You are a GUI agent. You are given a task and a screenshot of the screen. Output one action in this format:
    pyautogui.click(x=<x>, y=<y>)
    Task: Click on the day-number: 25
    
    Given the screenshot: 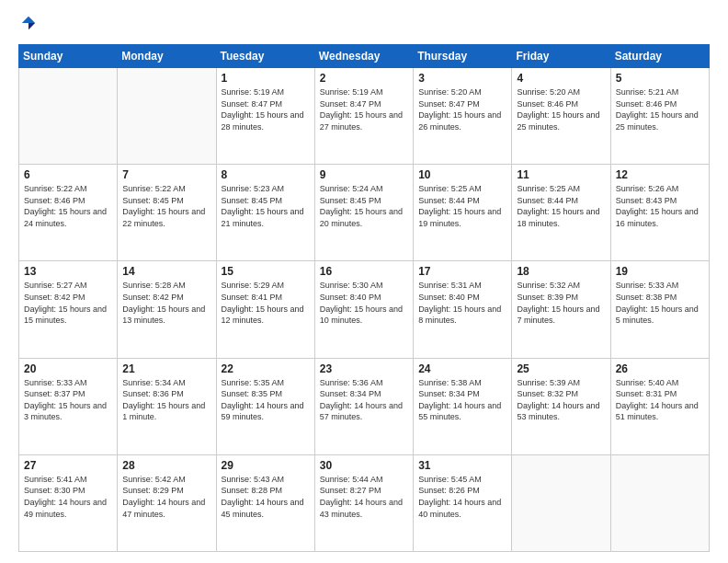 What is the action you would take?
    pyautogui.click(x=561, y=369)
    